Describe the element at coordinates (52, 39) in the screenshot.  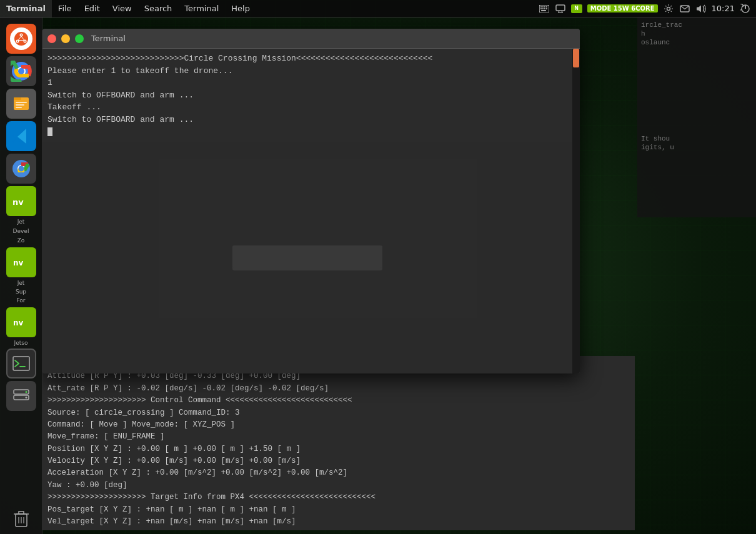
I see `close-button` at that location.